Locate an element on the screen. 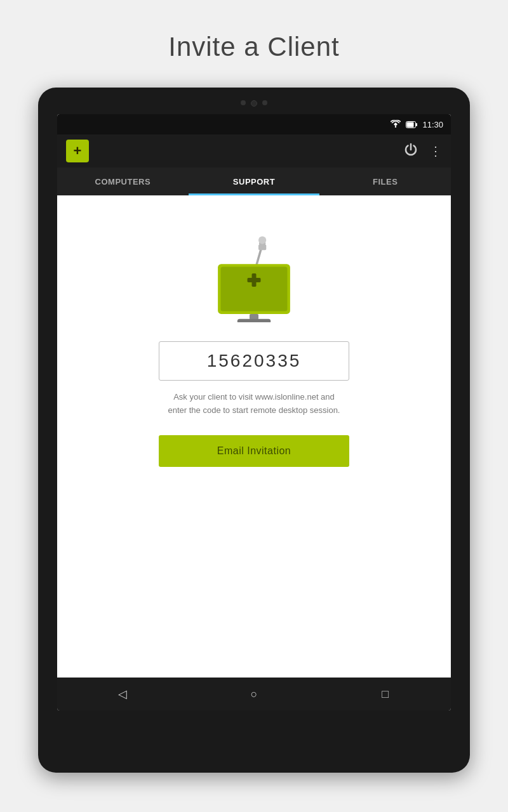 This screenshot has height=812, width=508. tablet-camera is located at coordinates (254, 103).